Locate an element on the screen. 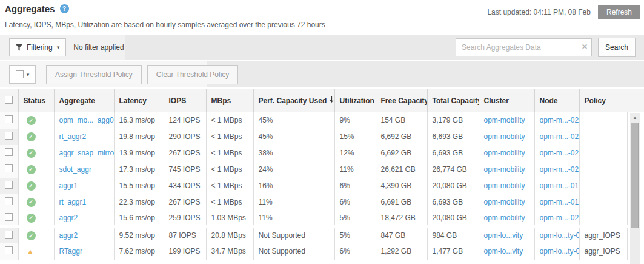  refresh-button: Refresh is located at coordinates (619, 12).